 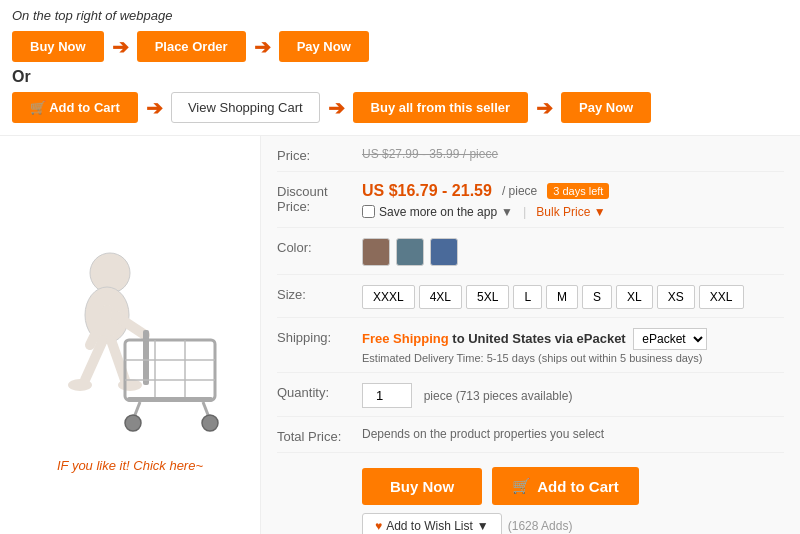 What do you see at coordinates (507, 212) in the screenshot?
I see `save-more-dropdown-icon: ▼` at bounding box center [507, 212].